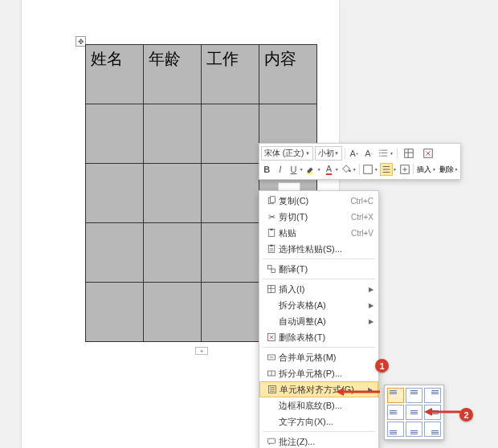  Describe the element at coordinates (271, 249) in the screenshot. I see `clipboard-special-icon` at that location.